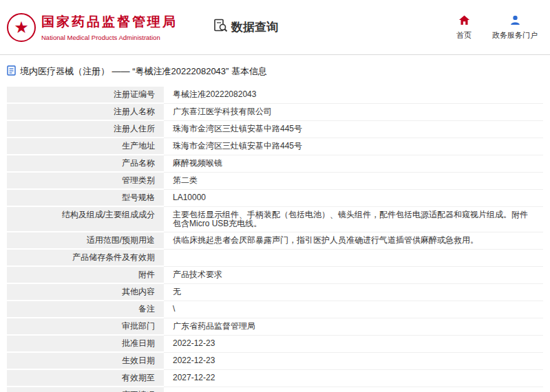  Describe the element at coordinates (275, 198) in the screenshot. I see `table-row: 型号规格LA10000` at that location.